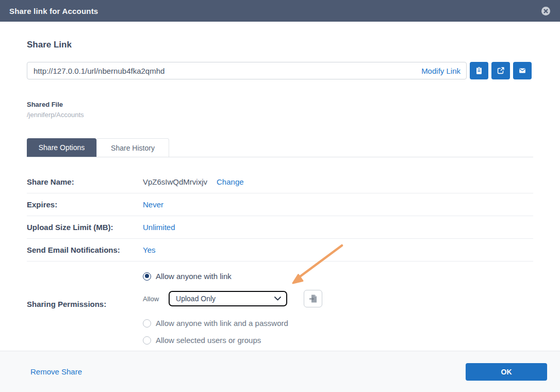  Describe the element at coordinates (280, 205) in the screenshot. I see `table-row-expires: Expires: Never` at that location.